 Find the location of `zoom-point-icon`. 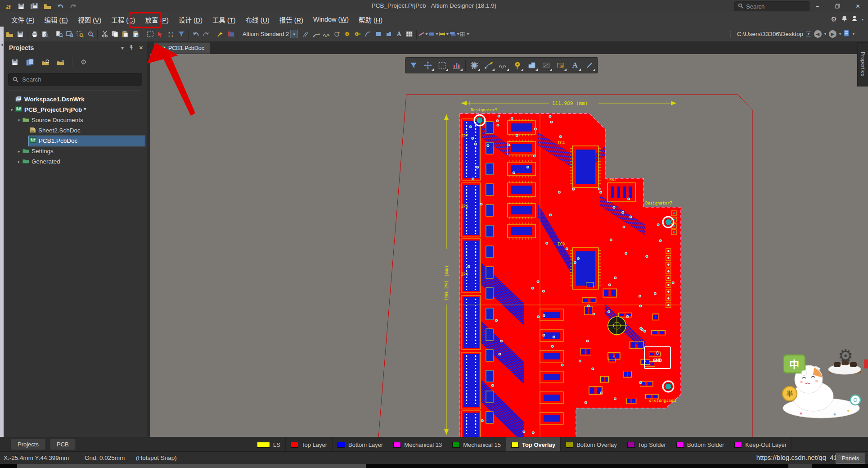

zoom-point-icon is located at coordinates (90, 34).